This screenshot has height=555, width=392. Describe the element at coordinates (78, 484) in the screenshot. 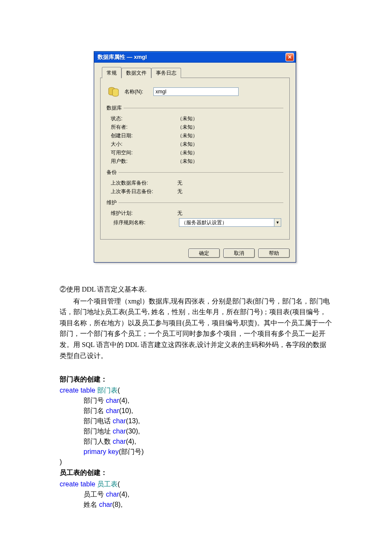

I see `kw-create-table-2: create table` at that location.